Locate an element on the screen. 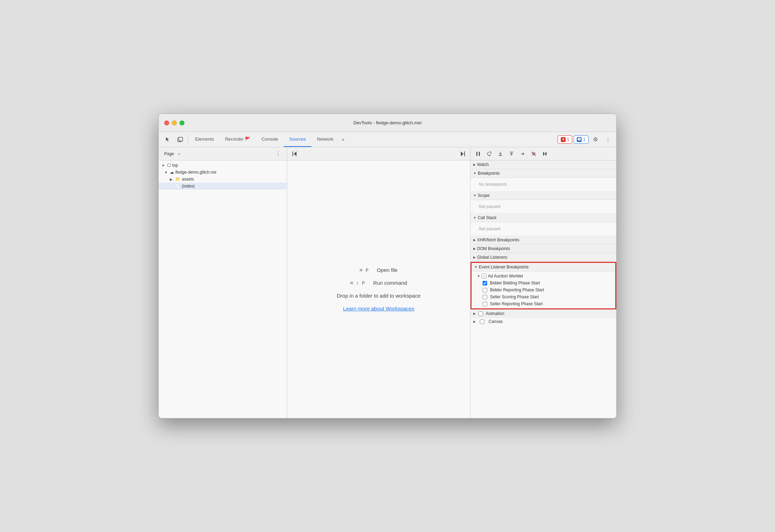 The image size is (775, 532). tab-network: Network is located at coordinates (325, 140).